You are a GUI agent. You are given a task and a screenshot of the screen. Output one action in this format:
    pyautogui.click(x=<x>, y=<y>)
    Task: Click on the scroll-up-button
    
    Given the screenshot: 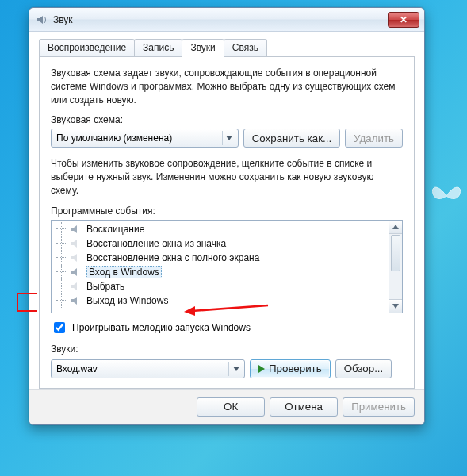 What is the action you would take?
    pyautogui.click(x=396, y=227)
    